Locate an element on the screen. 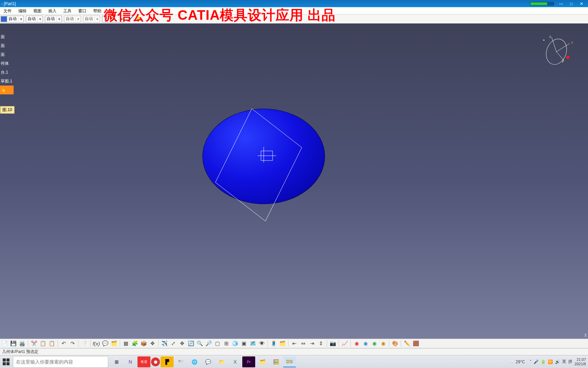  fly-icon: ✈️ is located at coordinates (164, 343).